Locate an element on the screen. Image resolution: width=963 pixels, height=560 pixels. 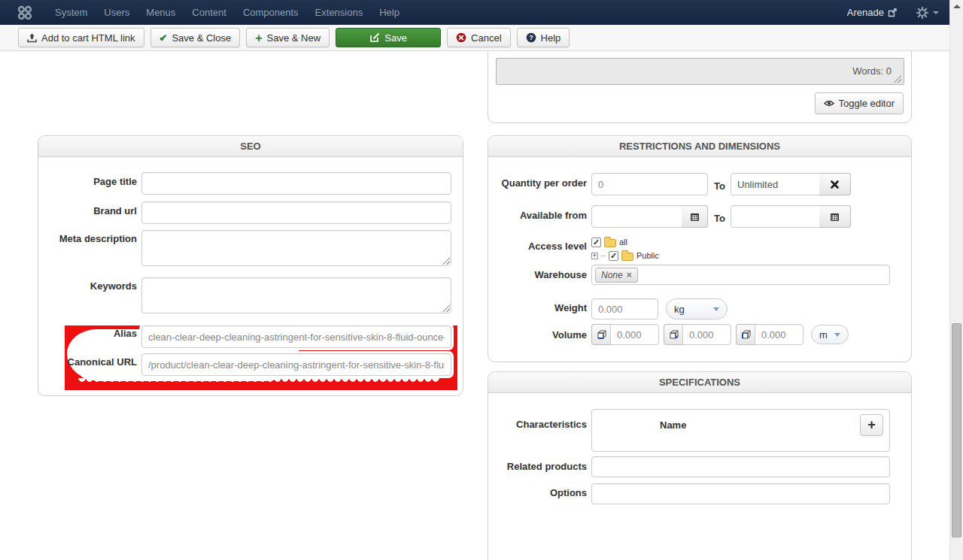
characteristics-box: Name + is located at coordinates (740, 430).